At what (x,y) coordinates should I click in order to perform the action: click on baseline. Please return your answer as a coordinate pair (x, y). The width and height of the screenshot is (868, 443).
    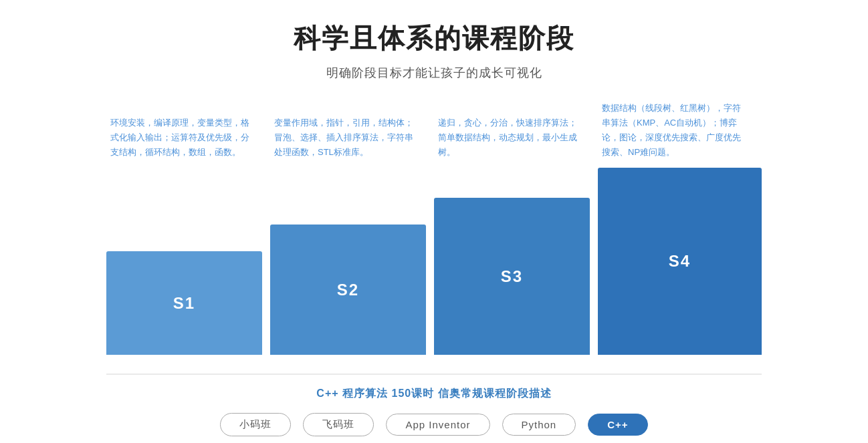
    Looking at the image, I should click on (434, 374).